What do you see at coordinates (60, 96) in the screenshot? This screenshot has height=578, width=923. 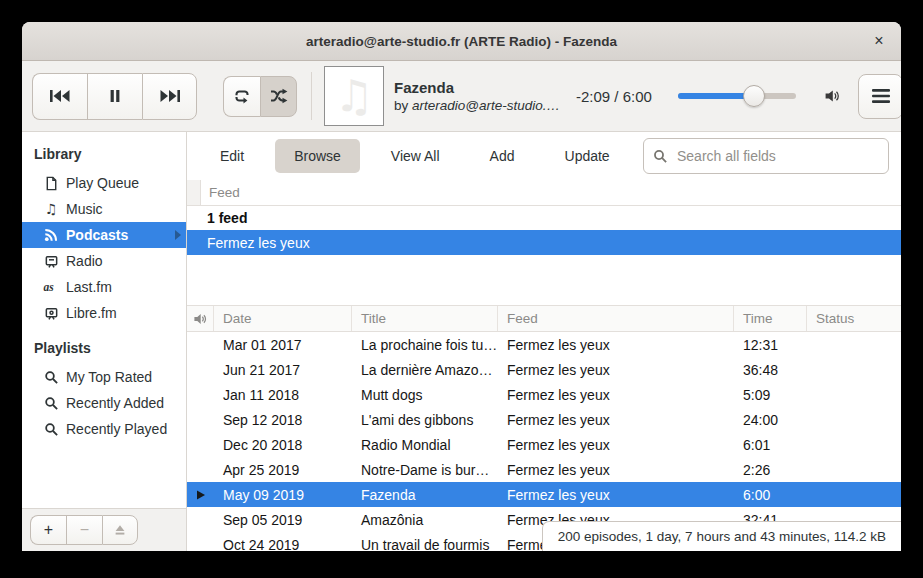 I see `skip-backward-icon` at bounding box center [60, 96].